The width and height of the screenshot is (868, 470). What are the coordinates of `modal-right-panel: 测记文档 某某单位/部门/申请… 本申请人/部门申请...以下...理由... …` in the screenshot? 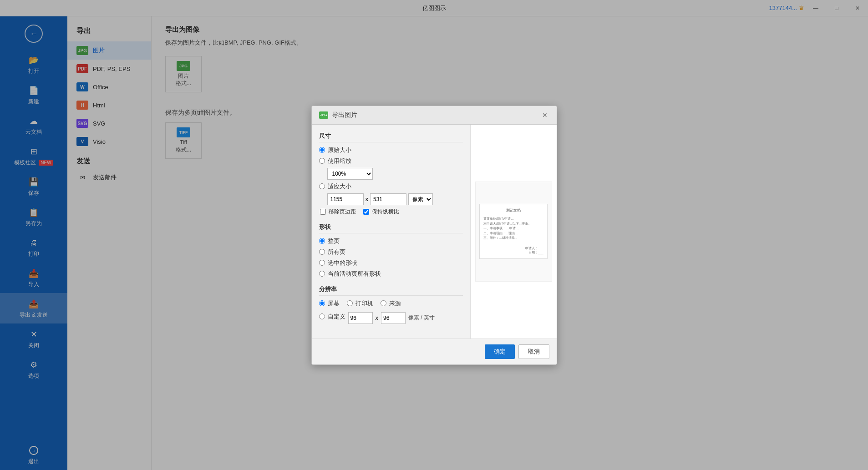 It's located at (513, 232).